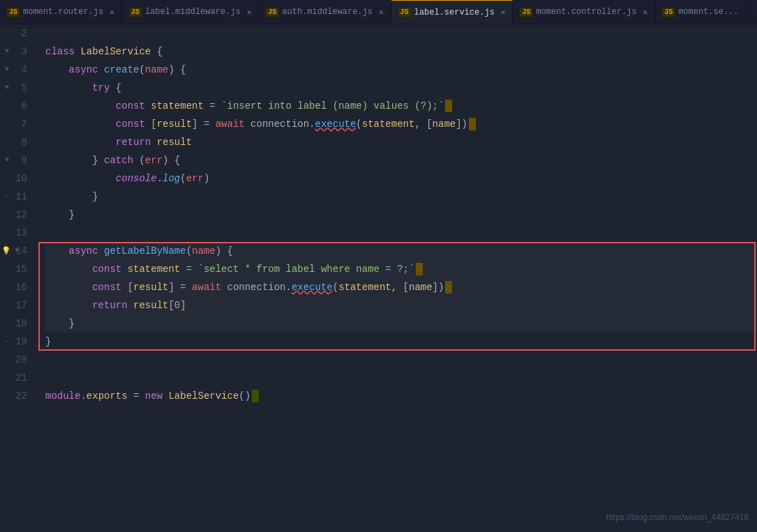  I want to click on bulb-icon-14: 💡, so click(6, 251).